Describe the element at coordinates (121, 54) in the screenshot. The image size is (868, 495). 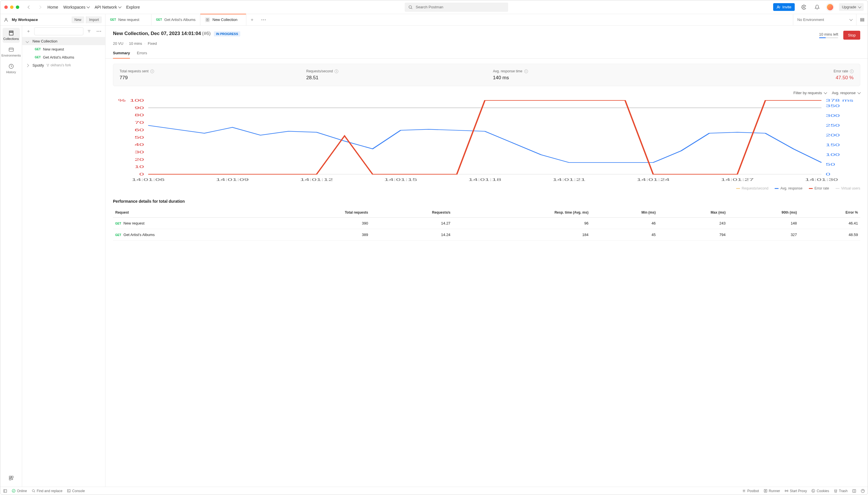
I see `tab-summary: Summary` at that location.